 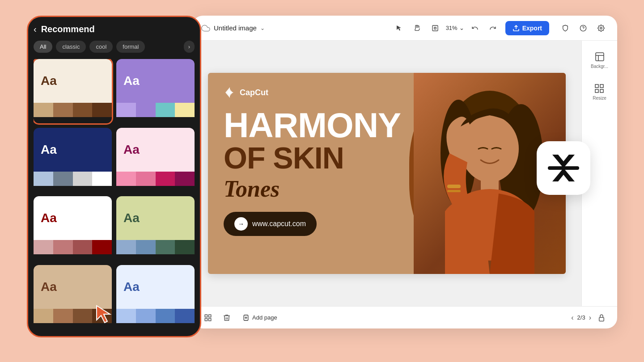 What do you see at coordinates (435, 28) in the screenshot?
I see `frame-tool-button` at bounding box center [435, 28].